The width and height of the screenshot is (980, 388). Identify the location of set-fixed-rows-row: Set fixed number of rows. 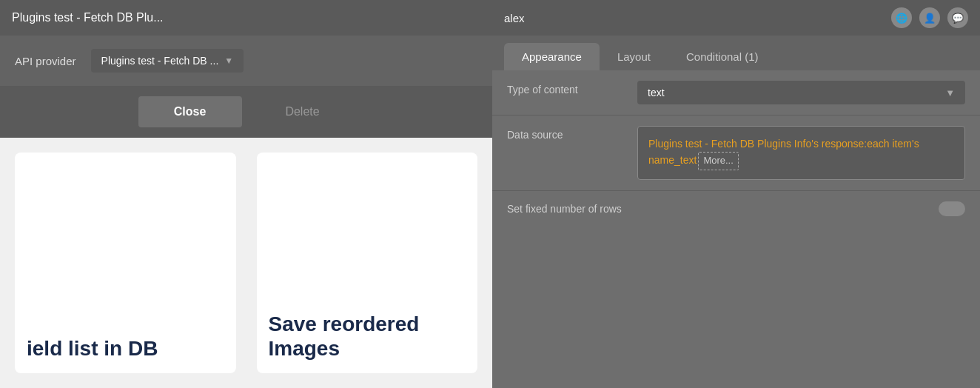
(736, 209).